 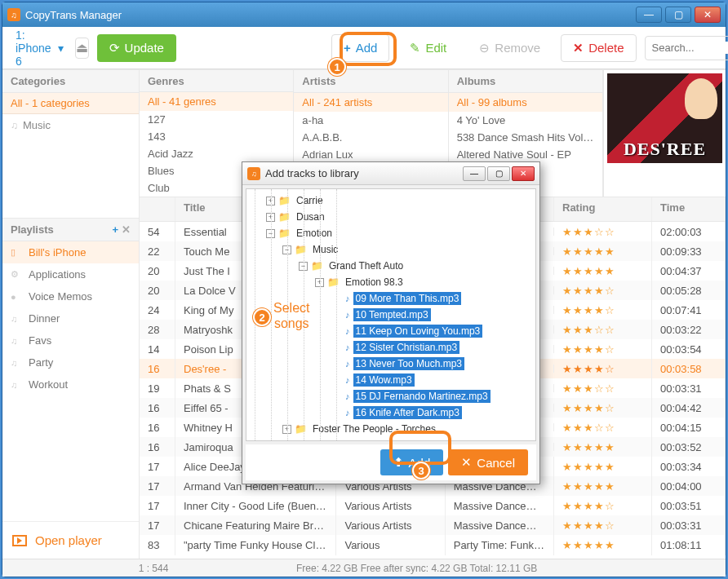 I want to click on browser-item: 538 Dance Smash Hits Vol…, so click(x=526, y=137).